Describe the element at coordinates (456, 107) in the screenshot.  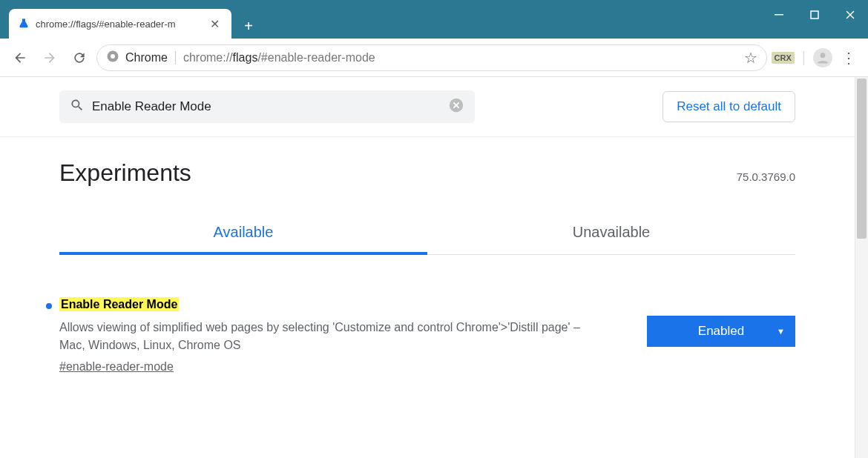
I see `clear-search-icon` at that location.